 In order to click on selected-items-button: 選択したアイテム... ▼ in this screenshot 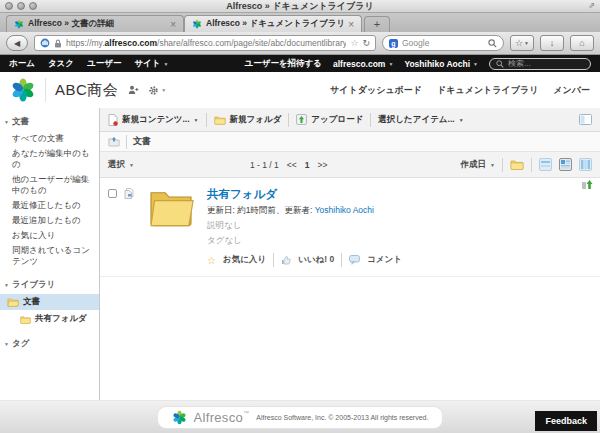, I will do `click(420, 120)`.